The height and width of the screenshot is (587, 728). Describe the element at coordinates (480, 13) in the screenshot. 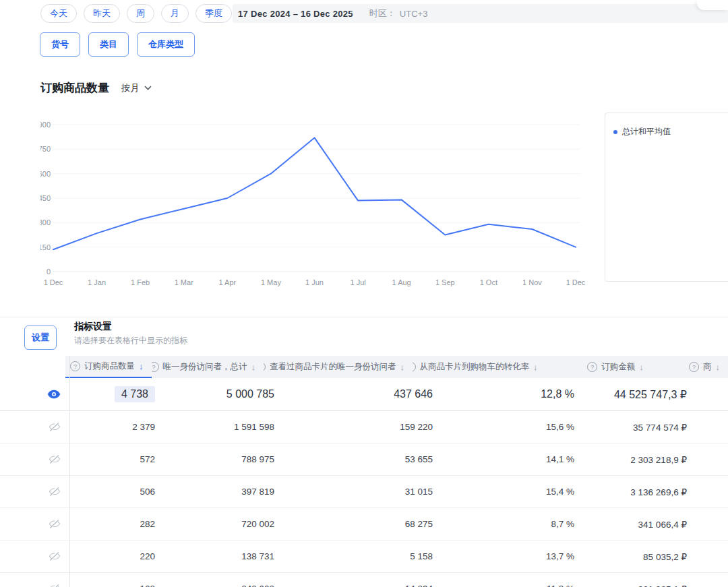

I see `date-range-bar: 17 Dec 2024 – 16 Dec 2025 时区： UTC+3` at that location.